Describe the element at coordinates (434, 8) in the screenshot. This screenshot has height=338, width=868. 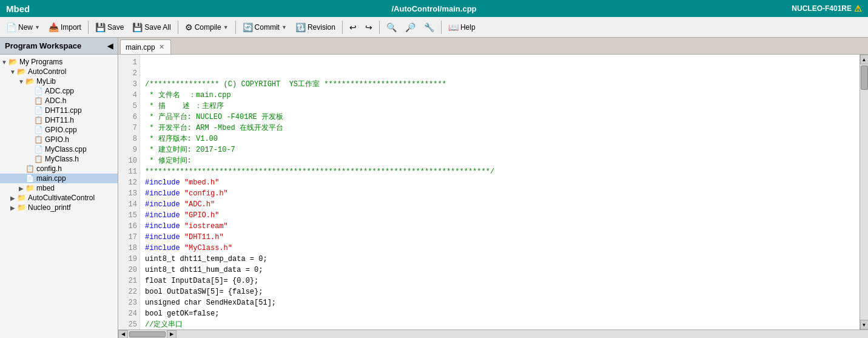
I see `file-path: /AutoControl/main.cpp` at that location.